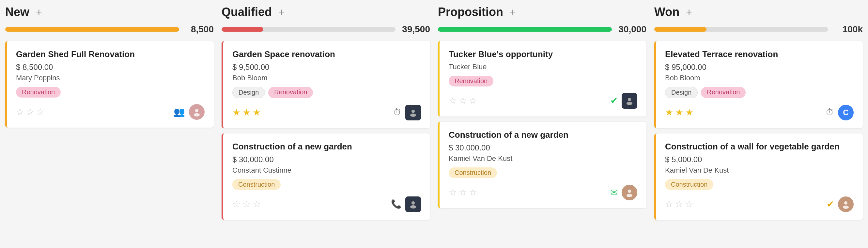 Image resolution: width=868 pixels, height=248 pixels. Describe the element at coordinates (327, 204) in the screenshot. I see `card-footer: ☆☆☆ 📞` at that location.